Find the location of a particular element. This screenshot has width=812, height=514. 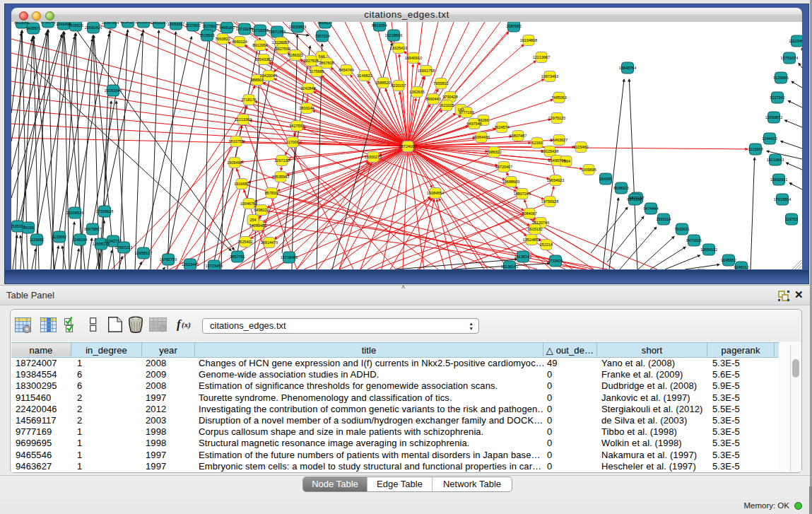

svg-text: 2867608 is located at coordinates (326, 63).